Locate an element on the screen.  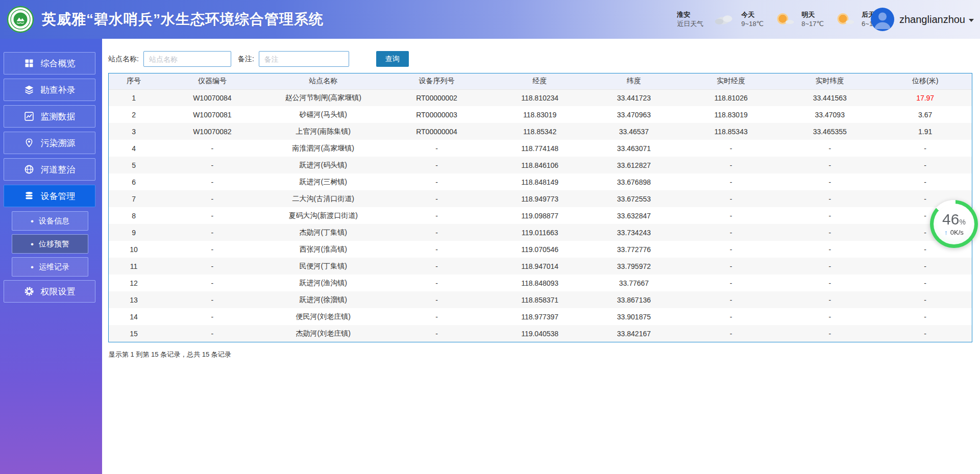
chart-icon is located at coordinates (29, 116).